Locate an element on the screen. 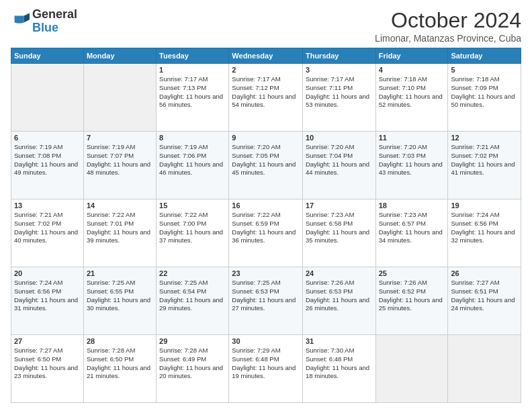 This screenshot has height=411, width=532. calendar-cell: 15Sunrise: 7:22 AM Sunset: 7:00 PM Dayli… is located at coordinates (193, 234).